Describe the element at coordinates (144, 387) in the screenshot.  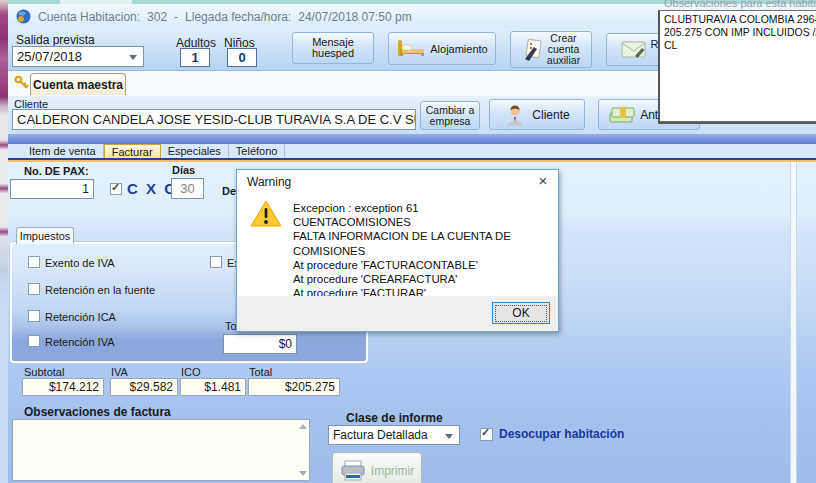
I see `iva-value: $29.582` at that location.